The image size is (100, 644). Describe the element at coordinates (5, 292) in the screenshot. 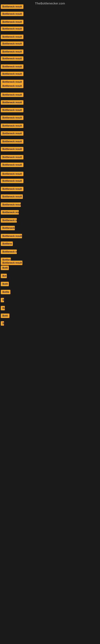

I see `bottleneck-badge: Bottle` at that location.